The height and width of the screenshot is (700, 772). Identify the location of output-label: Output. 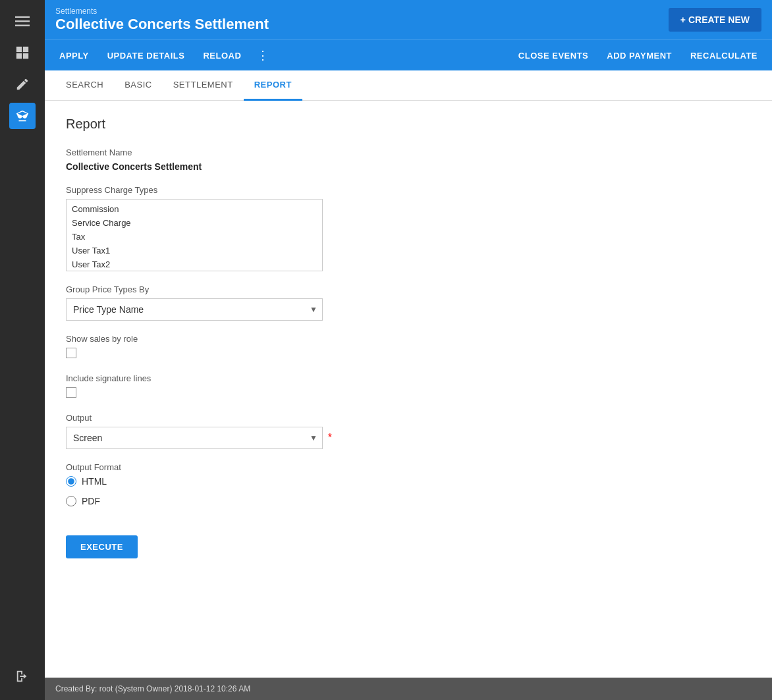
(408, 417).